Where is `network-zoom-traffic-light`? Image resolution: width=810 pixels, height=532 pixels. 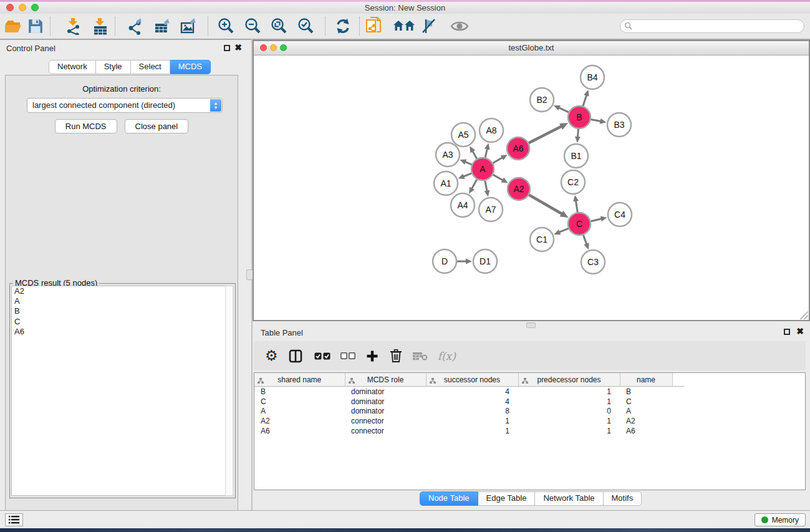 network-zoom-traffic-light is located at coordinates (283, 47).